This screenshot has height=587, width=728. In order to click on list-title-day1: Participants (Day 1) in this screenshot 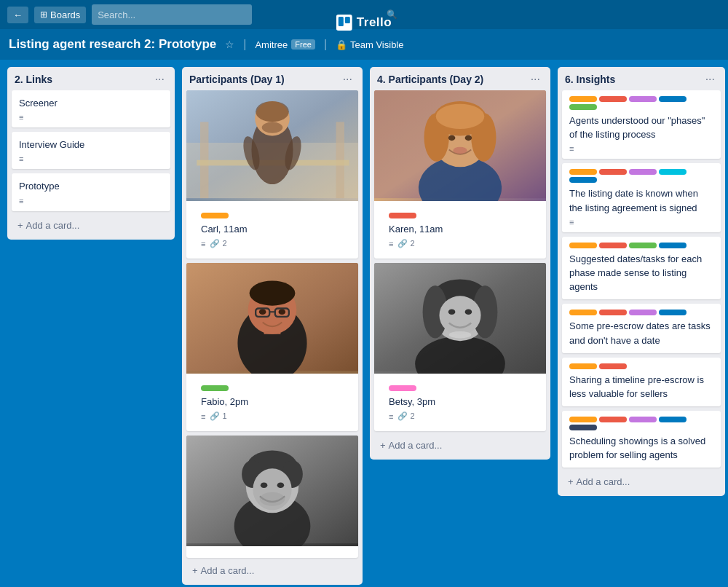, I will do `click(237, 79)`.